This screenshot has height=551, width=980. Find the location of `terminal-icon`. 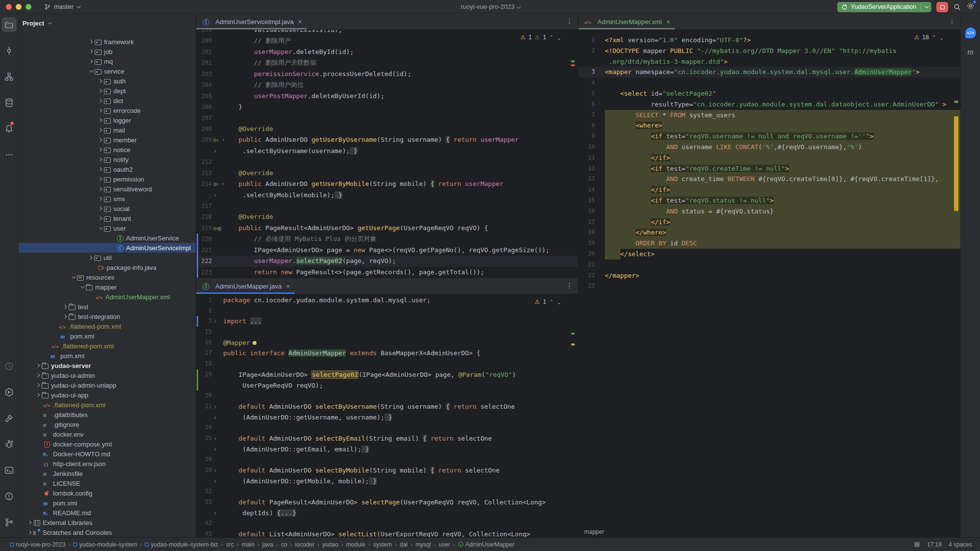

terminal-icon is located at coordinates (9, 470).